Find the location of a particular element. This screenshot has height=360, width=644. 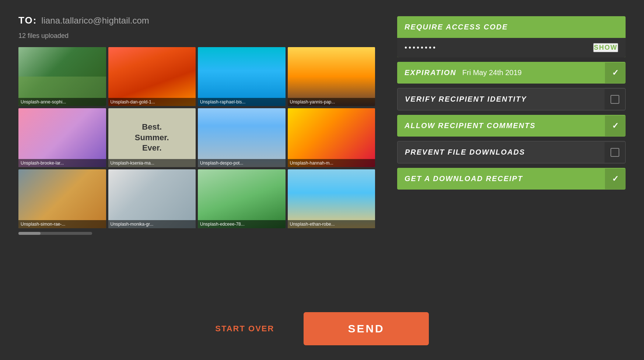

image-cell-2: Unsplash-dan-gold-1... is located at coordinates (152, 77).